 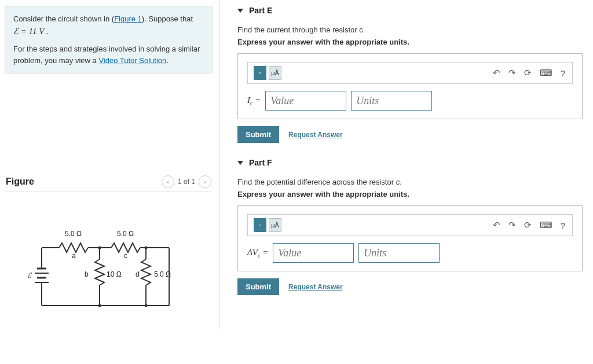 What do you see at coordinates (186, 182) in the screenshot?
I see `page-indicator: 1 of 1` at bounding box center [186, 182].